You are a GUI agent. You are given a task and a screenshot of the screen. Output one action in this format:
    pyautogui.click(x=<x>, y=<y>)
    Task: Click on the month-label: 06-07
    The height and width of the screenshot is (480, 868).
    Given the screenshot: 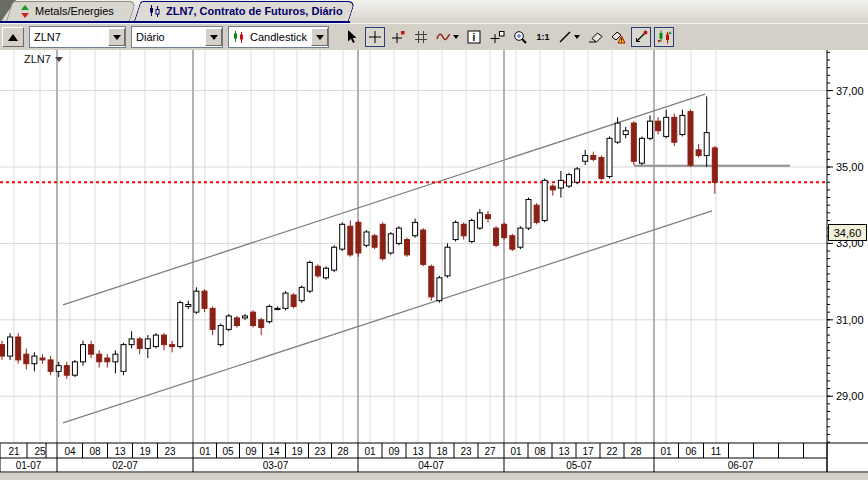 What is the action you would take?
    pyautogui.click(x=741, y=466)
    